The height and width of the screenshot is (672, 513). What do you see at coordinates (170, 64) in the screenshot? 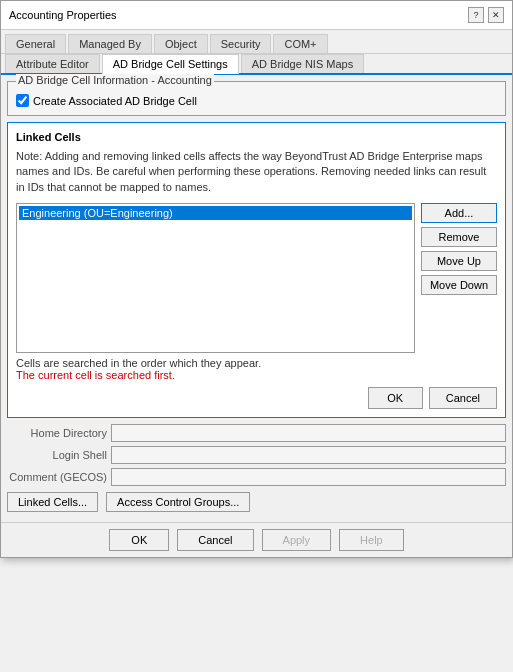
I see `tab-ad-bridge-cell-settings: AD Bridge Cell Settings` at bounding box center [170, 64].